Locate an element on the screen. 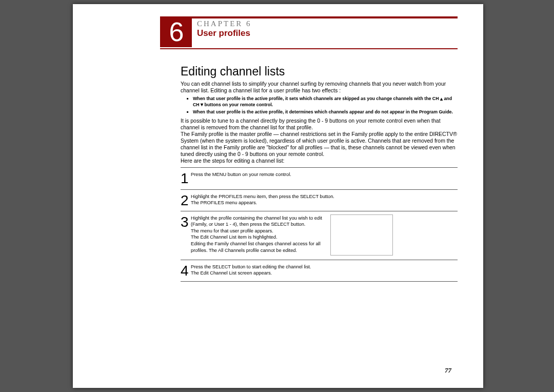 Image resolution: width=554 pixels, height=392 pixels. chapter-bar: 6 CHAPTER 6 User profiles is located at coordinates (309, 33).